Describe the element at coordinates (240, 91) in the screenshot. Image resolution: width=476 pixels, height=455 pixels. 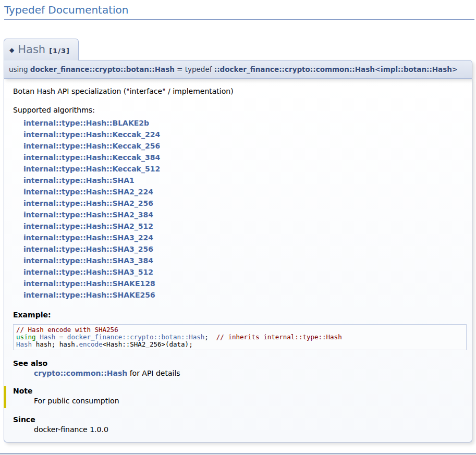
I see `member-description: Botan Hash API specialization ("interfac…` at that location.